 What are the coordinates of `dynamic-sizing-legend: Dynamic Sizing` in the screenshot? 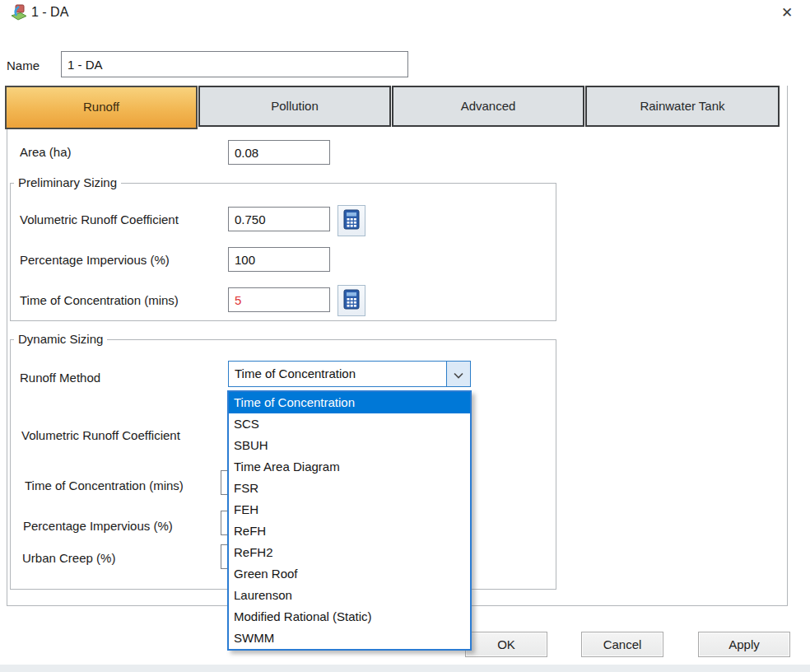 It's located at (61, 339).